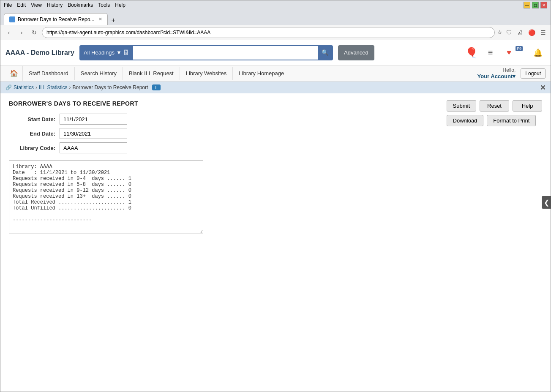 The width and height of the screenshot is (551, 392). I want to click on heart-icon: ♥, so click(509, 53).